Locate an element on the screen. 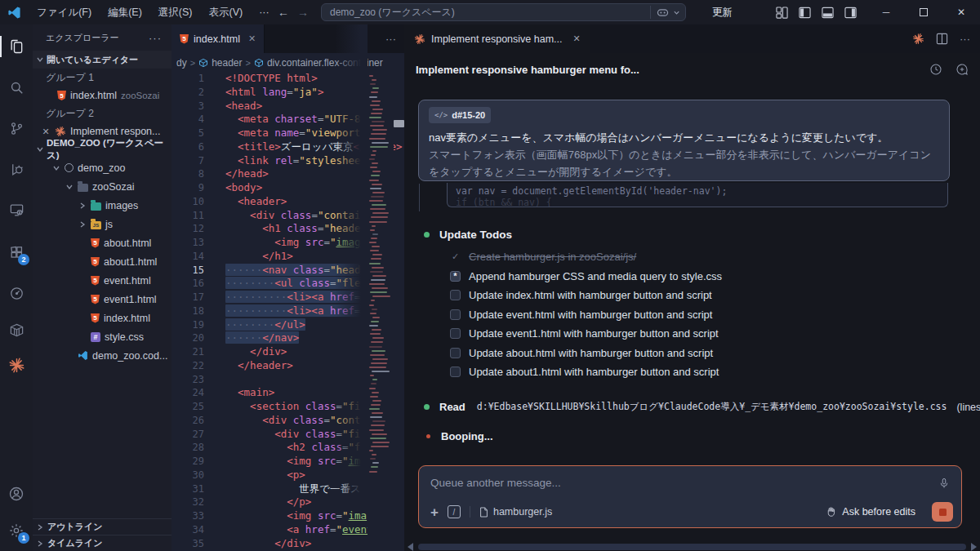 This screenshot has width=980, height=551. line-number: 22 is located at coordinates (193, 366).